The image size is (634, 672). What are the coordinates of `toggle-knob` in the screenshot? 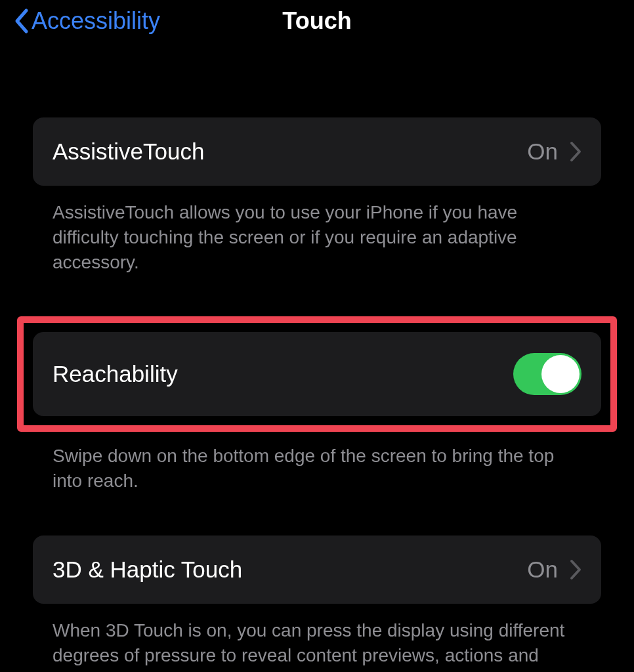 It's located at (560, 374).